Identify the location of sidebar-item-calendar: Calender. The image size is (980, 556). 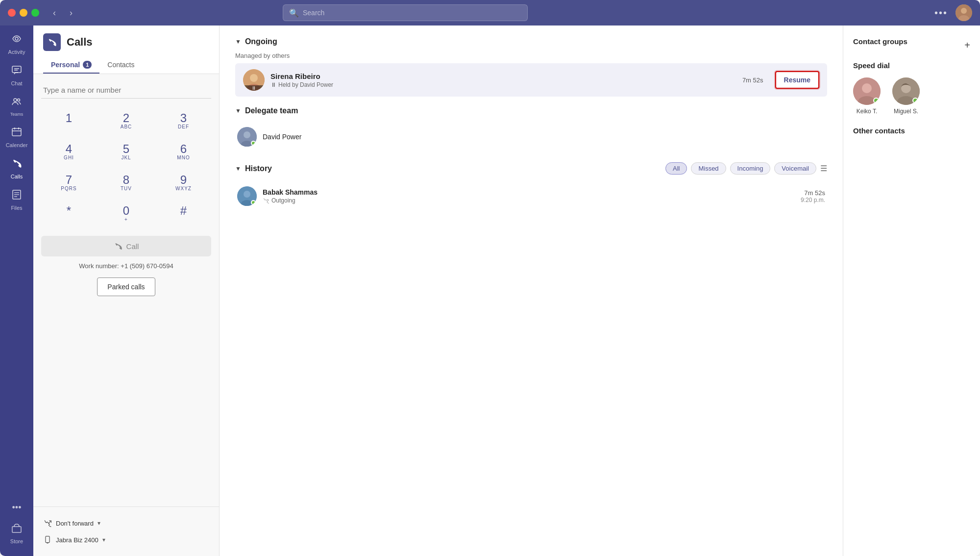
(17, 137).